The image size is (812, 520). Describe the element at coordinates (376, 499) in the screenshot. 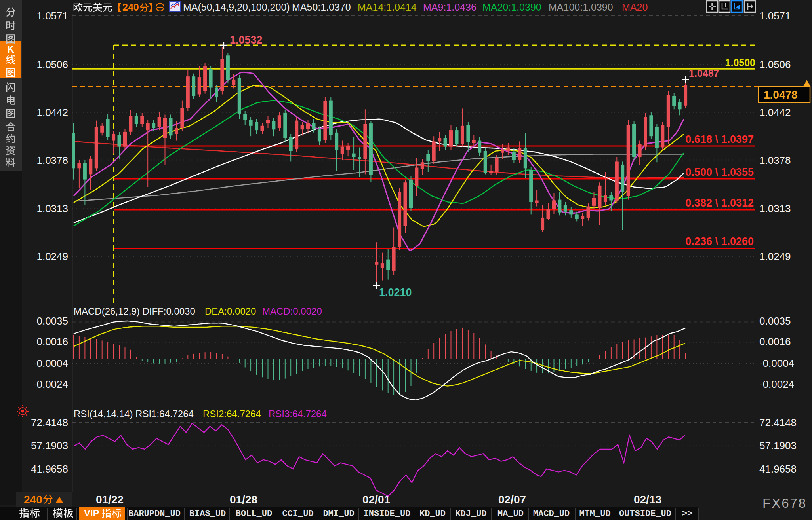

I see `svg-text: 02/01` at that location.